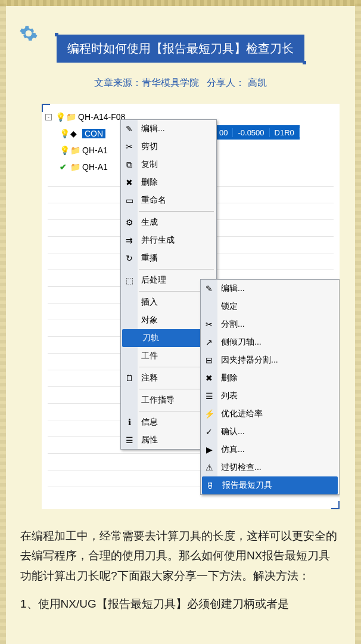  Describe the element at coordinates (270, 467) in the screenshot. I see `submenu-gouge-check: ⚠过切检查...` at that location.